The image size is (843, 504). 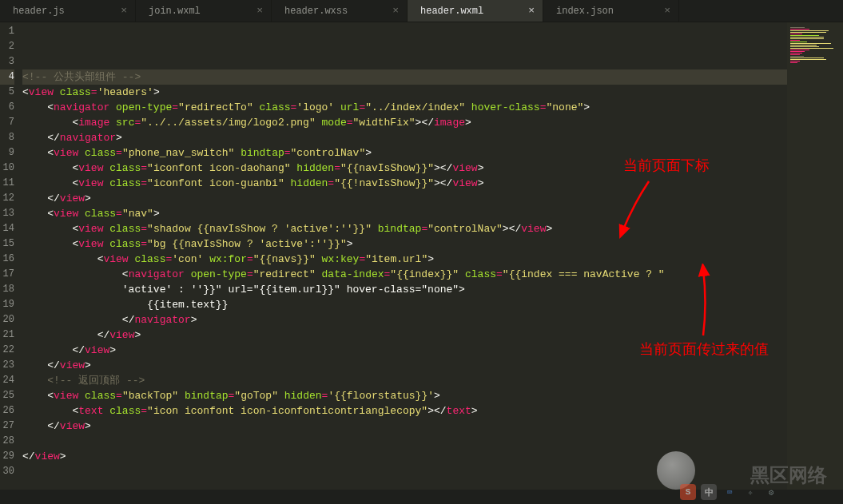 I want to click on tab-join-wxml: join.wxml ×, so click(x=204, y=11).